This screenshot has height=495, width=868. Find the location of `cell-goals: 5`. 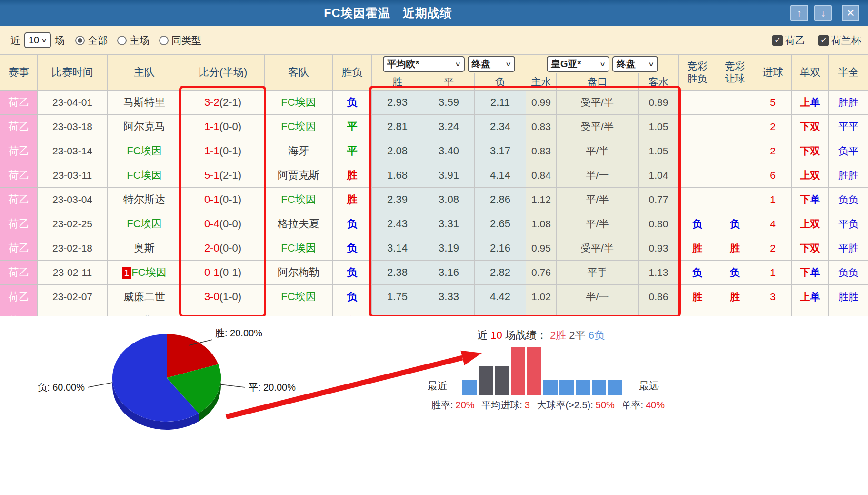

cell-goals: 5 is located at coordinates (773, 103).